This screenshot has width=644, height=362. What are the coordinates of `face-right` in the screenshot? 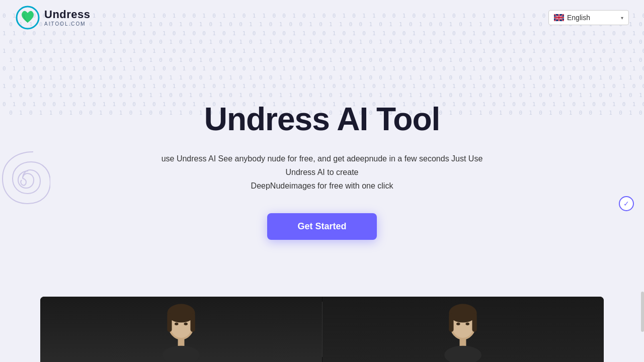 It's located at (463, 329).